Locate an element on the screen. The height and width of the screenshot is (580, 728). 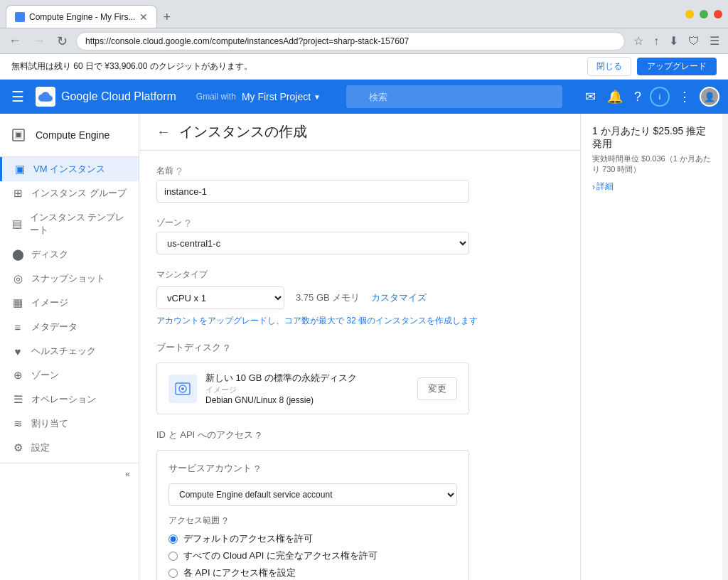
api-help-icon: ? is located at coordinates (259, 435).